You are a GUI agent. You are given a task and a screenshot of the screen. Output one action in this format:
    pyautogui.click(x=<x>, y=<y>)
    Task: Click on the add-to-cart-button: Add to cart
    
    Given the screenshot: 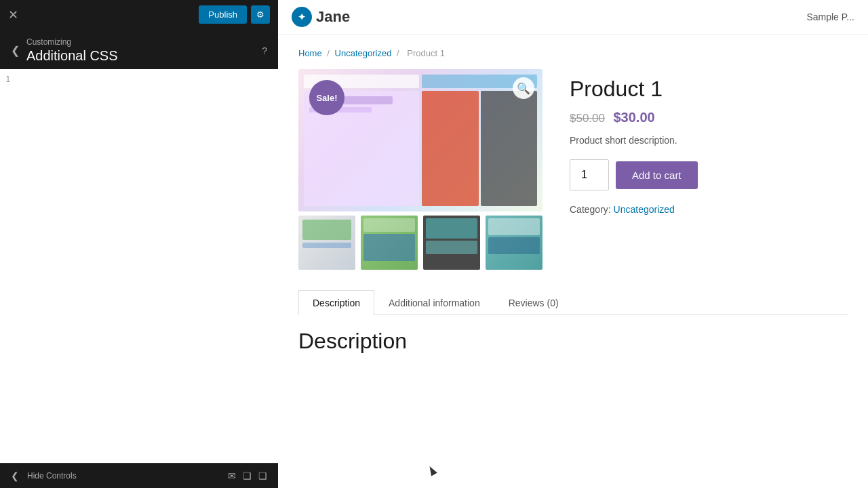 What is the action you would take?
    pyautogui.click(x=656, y=175)
    